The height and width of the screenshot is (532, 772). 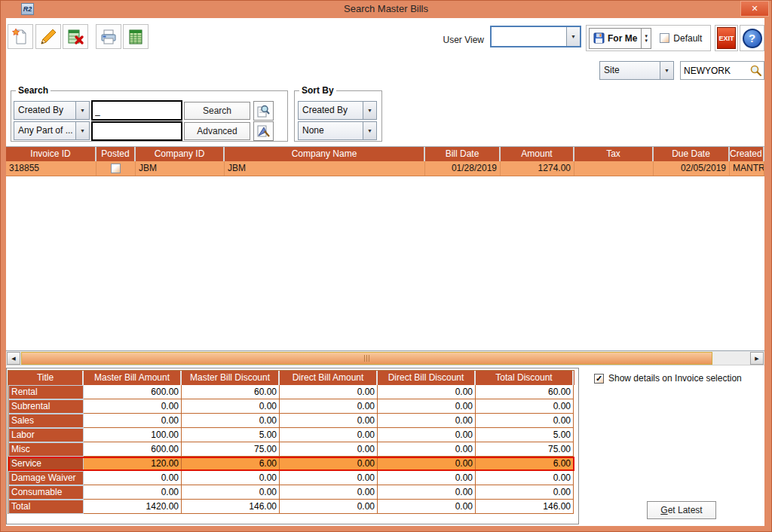 What do you see at coordinates (180, 154) in the screenshot?
I see `column-header-company_id: Company ID` at bounding box center [180, 154].